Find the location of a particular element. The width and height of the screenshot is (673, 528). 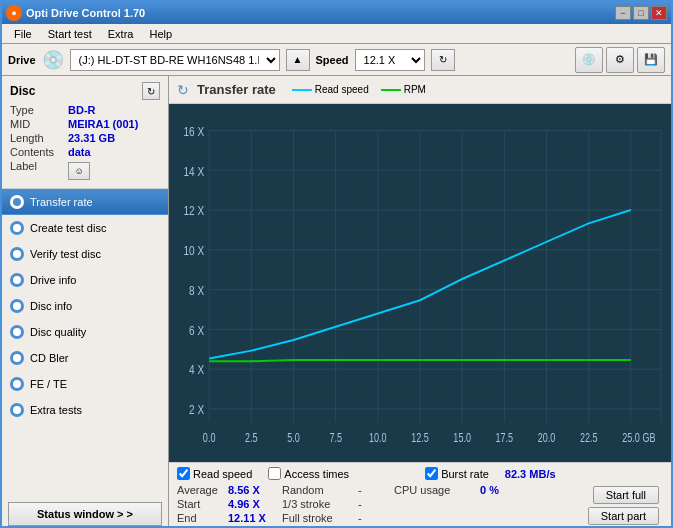

disc-type-value: BD-R is located at coordinates (82, 110).